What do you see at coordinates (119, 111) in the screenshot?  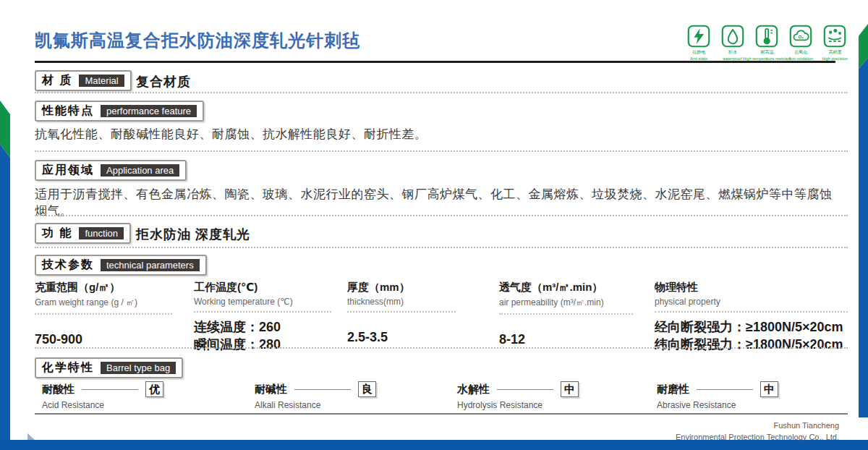 I see `section-label-performance: 性能特点 performance feature` at bounding box center [119, 111].